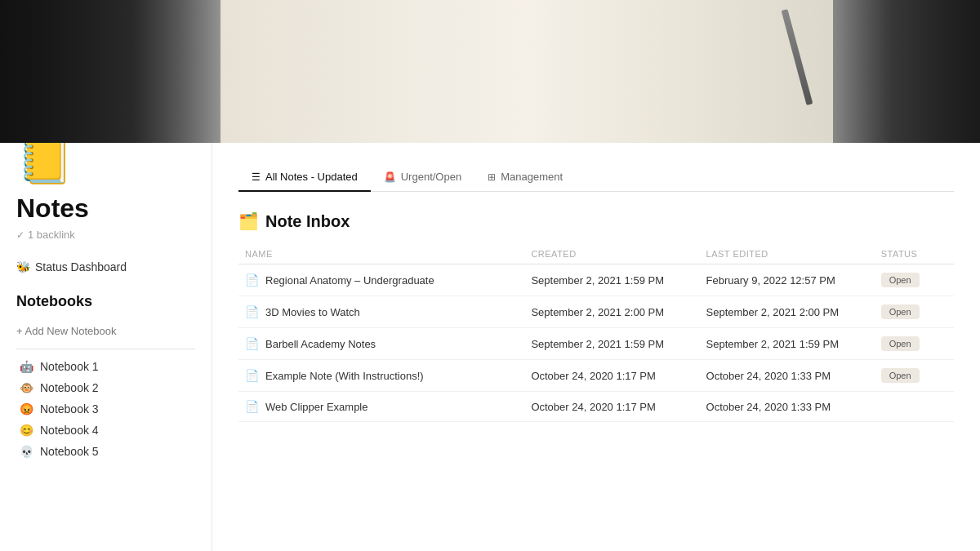  What do you see at coordinates (787, 255) in the screenshot?
I see `col-header-edited: Last Edited` at bounding box center [787, 255].